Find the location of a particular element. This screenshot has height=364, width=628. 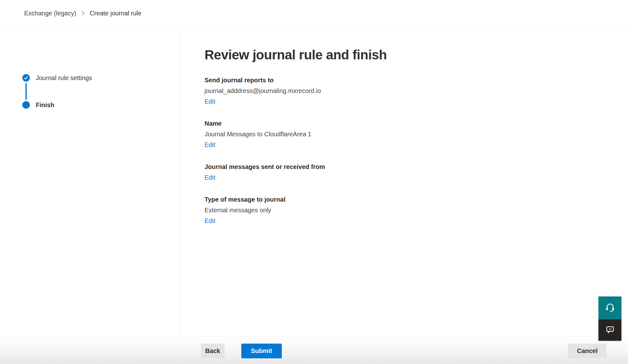

section-value: journal_adddress@journaling.mxrecord.io is located at coordinates (397, 91).